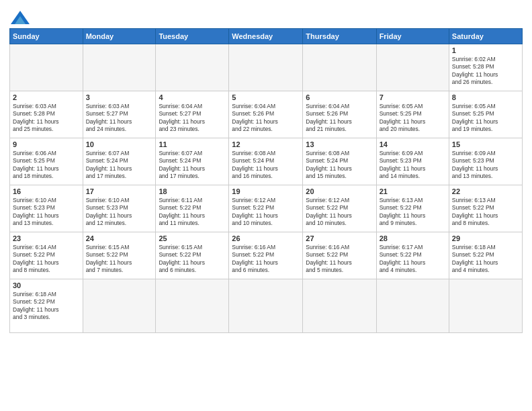 This screenshot has width=532, height=411. What do you see at coordinates (120, 256) in the screenshot?
I see `calendar-day: 24Sunrise: 6:15 AM Sunset: 5:22 PM Dayli…` at bounding box center [120, 256].